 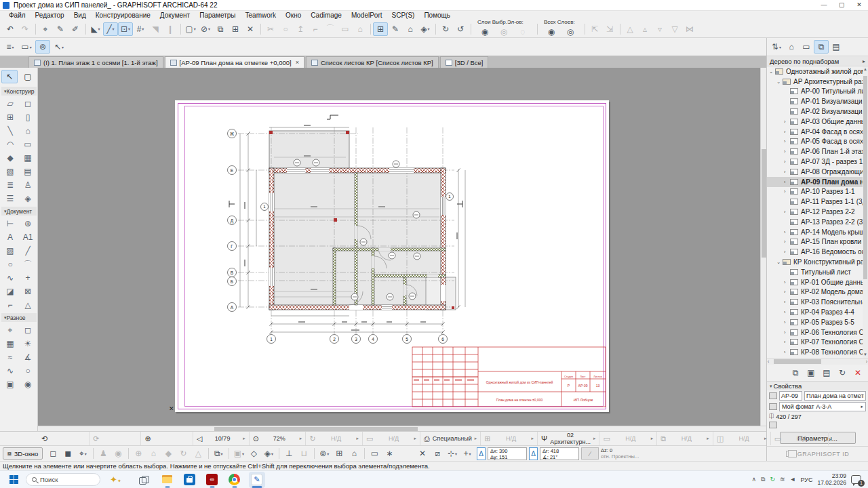 What do you see at coordinates (28, 171) in the screenshot?
I see `curtain-wall-tool: ▤` at bounding box center [28, 171].